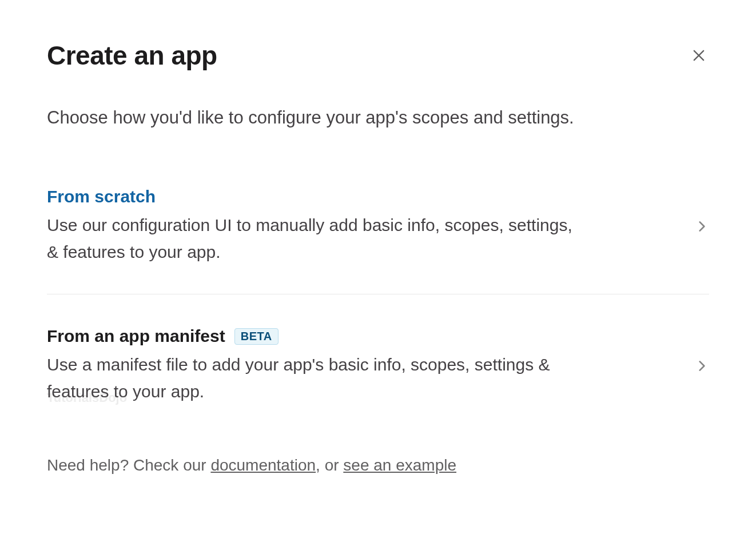 This screenshot has height=542, width=756. Describe the element at coordinates (699, 55) in the screenshot. I see `close-icon` at that location.